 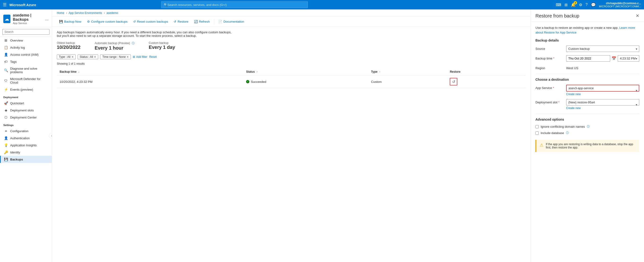 What do you see at coordinates (537, 127) in the screenshot?
I see `ignore-domain-checkbox` at bounding box center [537, 127].